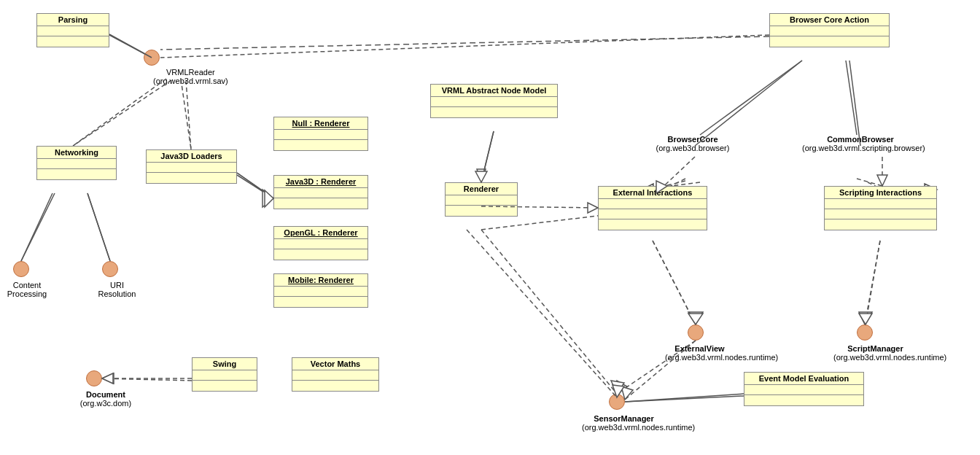 The width and height of the screenshot is (980, 455). What do you see at coordinates (881, 214) in the screenshot?
I see `scr-int-s2` at bounding box center [881, 214].